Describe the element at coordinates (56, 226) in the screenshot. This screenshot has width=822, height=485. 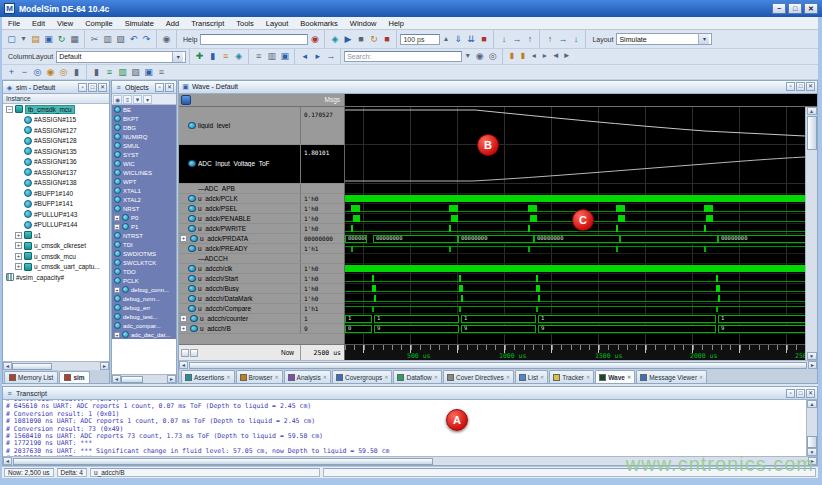
I see `tree-item: #PULLUP#144` at that location.